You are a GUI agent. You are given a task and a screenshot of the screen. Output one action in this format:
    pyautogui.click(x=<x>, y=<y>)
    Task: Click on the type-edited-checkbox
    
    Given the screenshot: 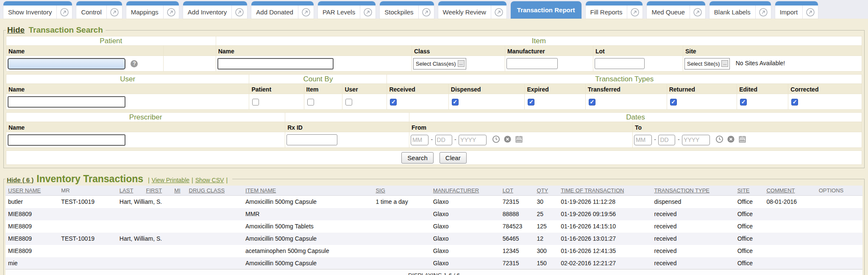 What is the action you would take?
    pyautogui.click(x=743, y=102)
    